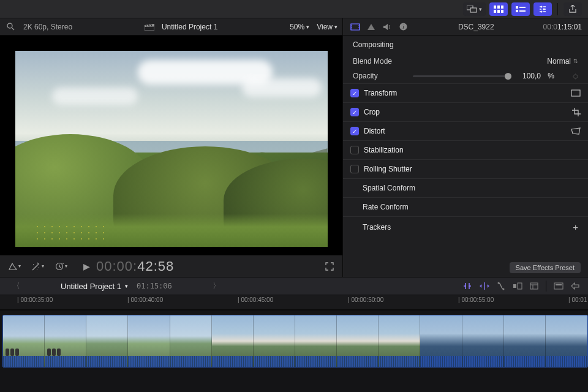 Image resolution: width=588 pixels, height=392 pixels. What do you see at coordinates (578, 300) in the screenshot?
I see `ruler-tick: | 00:01` at bounding box center [578, 300].